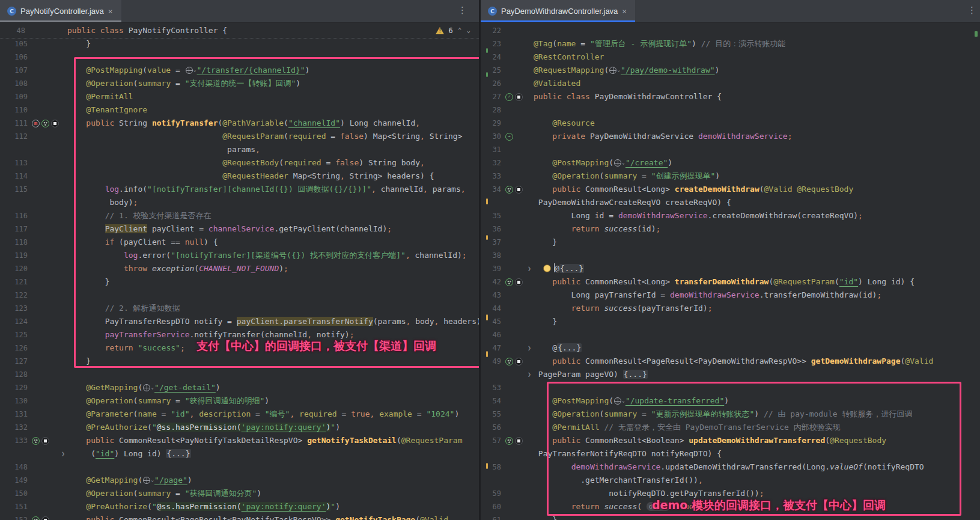 The image size is (980, 520). What do you see at coordinates (731, 203) in the screenshot?
I see `code-line: PayDemoWithdrawCreateReqVO createReqVO) …` at bounding box center [731, 203].